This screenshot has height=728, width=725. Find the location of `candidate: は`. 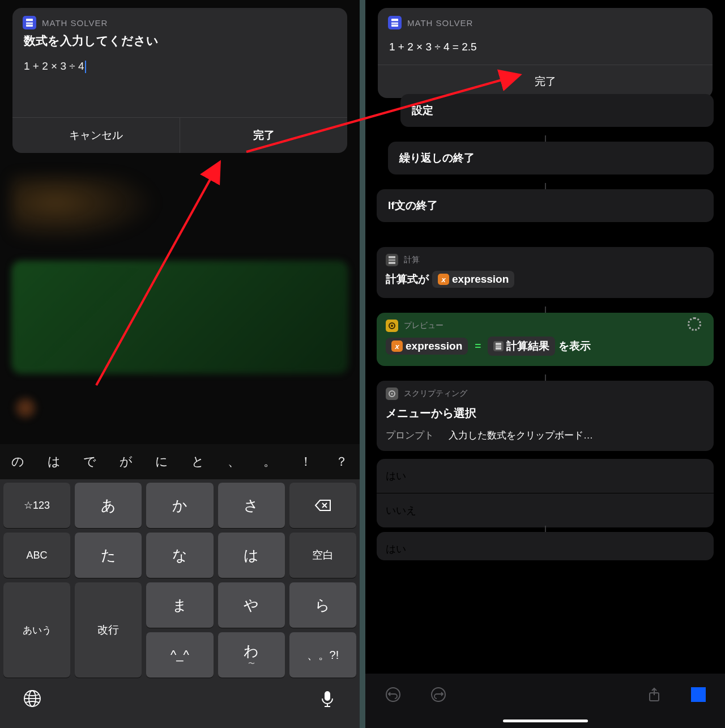

candidate: は is located at coordinates (54, 462).